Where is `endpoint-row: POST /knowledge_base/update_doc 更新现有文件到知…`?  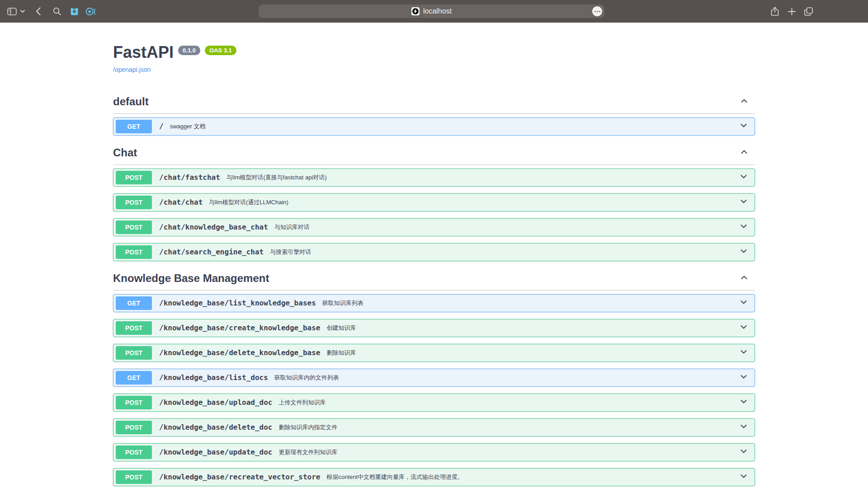
endpoint-row: POST /knowledge_base/update_doc 更新现有文件到知… is located at coordinates (434, 452).